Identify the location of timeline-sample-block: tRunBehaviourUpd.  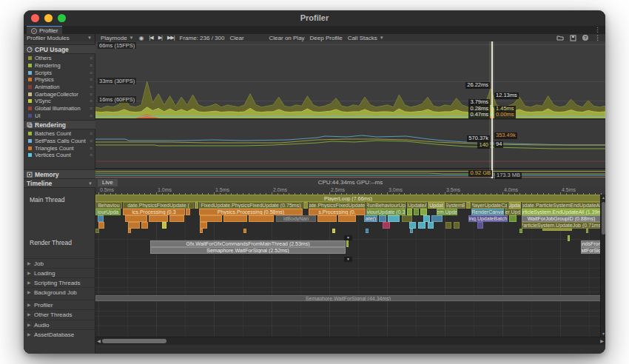
(386, 206).